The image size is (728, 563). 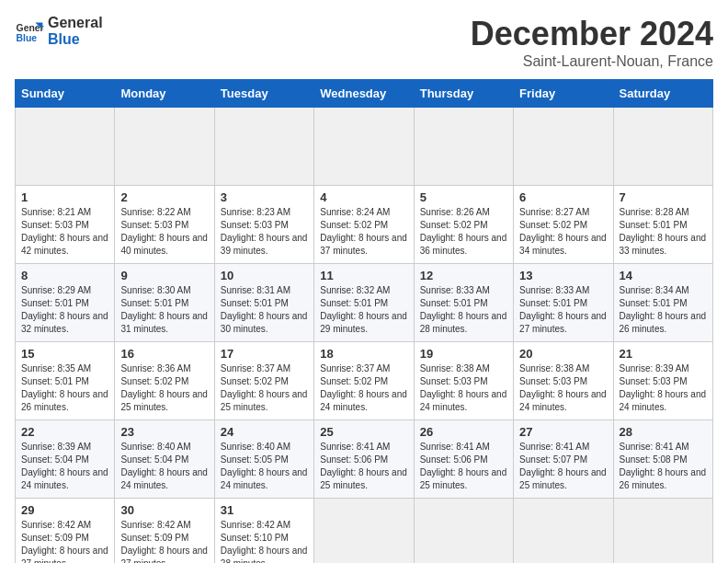 I want to click on day-number: 9, so click(x=164, y=276).